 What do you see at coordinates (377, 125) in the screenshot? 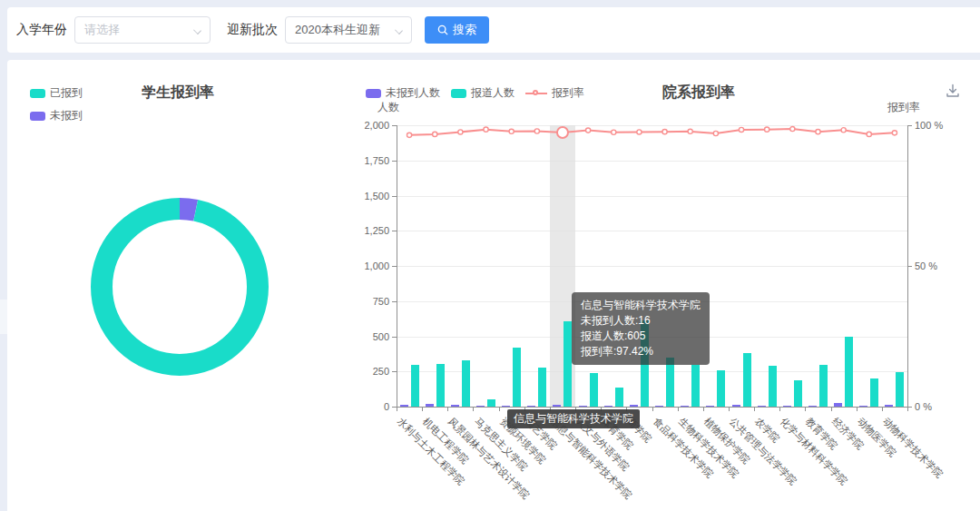
I see `y-axis-tick-label: 2,000` at bounding box center [377, 125].